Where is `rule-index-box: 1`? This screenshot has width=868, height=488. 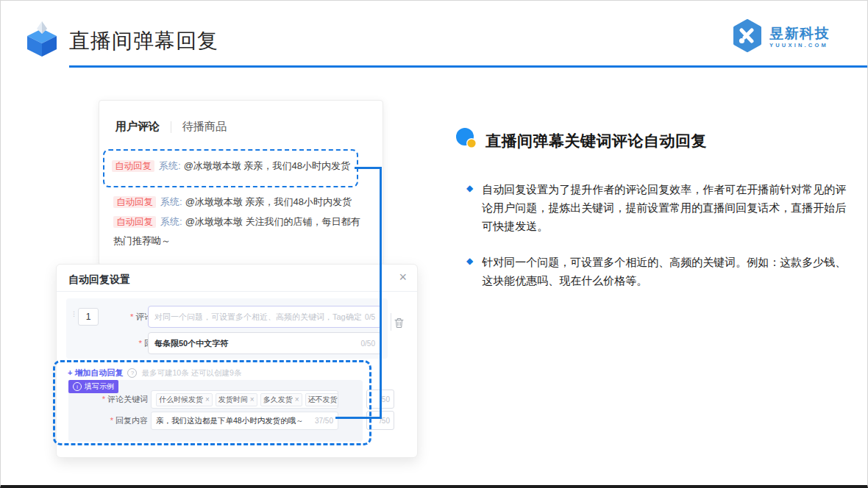
rule-index-box: 1 is located at coordinates (88, 317).